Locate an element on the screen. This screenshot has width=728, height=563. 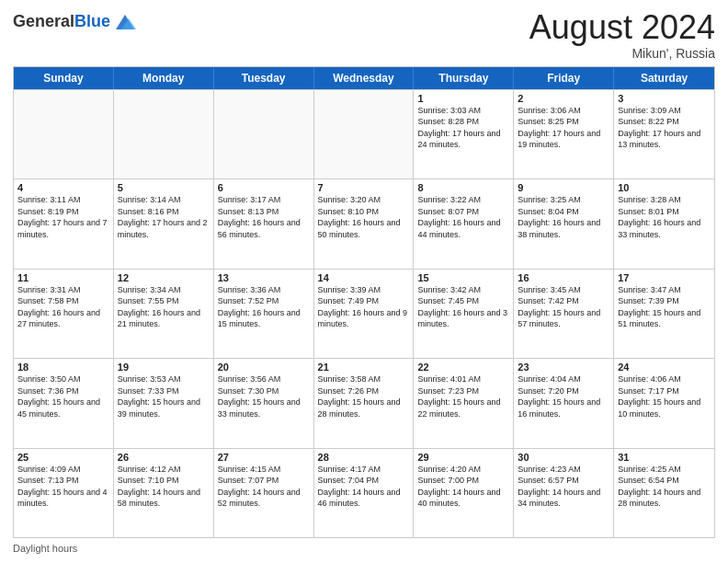
sun-info: Sunrise: 4:06 AMSunset: 7:17 PMDaylight:… is located at coordinates (664, 396).